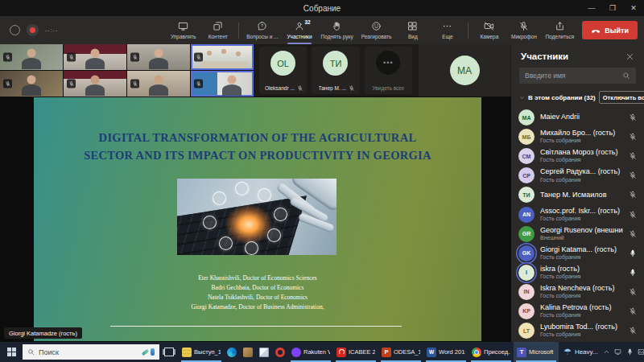 The width and height of the screenshot is (644, 362). I want to click on toolbar-react-button: Реагировать, so click(377, 31).